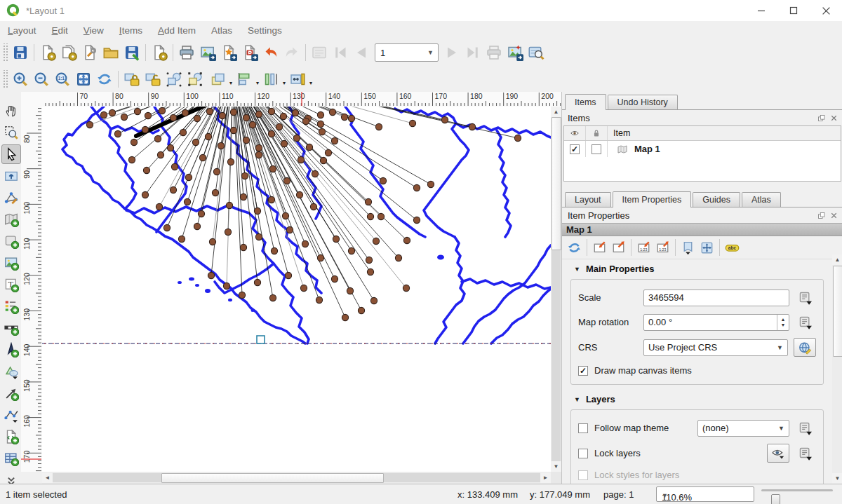  I want to click on add-legend-button, so click(11, 306).